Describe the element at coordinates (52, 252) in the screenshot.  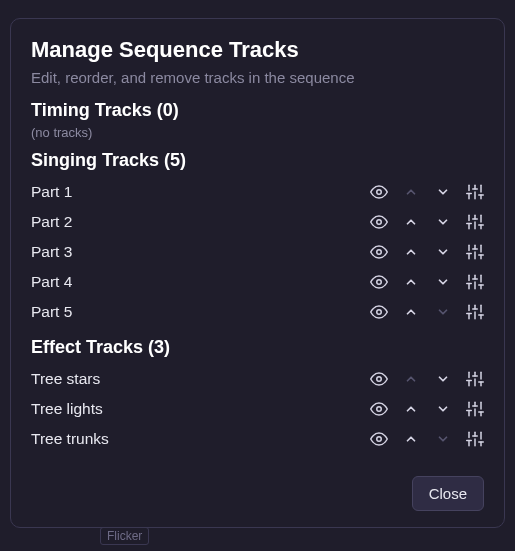
I see `track-name: Part 3` at that location.